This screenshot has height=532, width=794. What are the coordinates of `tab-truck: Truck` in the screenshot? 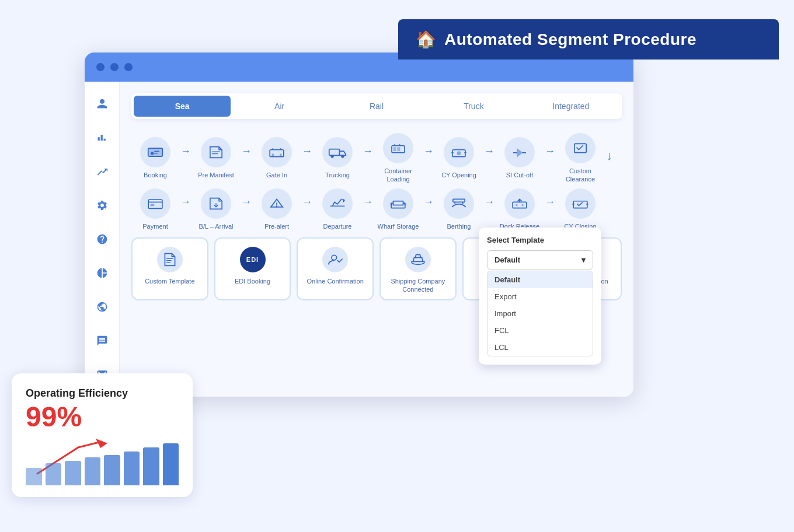 It's located at (473, 106).